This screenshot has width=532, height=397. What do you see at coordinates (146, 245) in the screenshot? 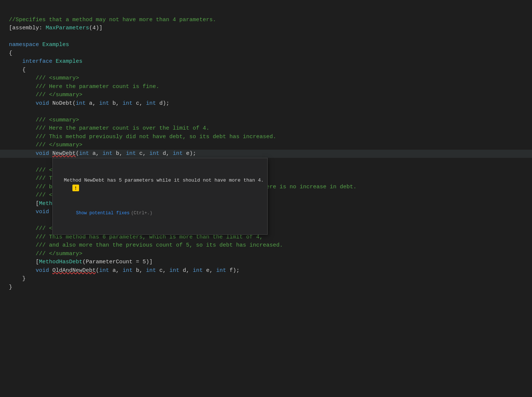
I see `comment-d3: /// and also more than the previous coun…` at bounding box center [146, 245].